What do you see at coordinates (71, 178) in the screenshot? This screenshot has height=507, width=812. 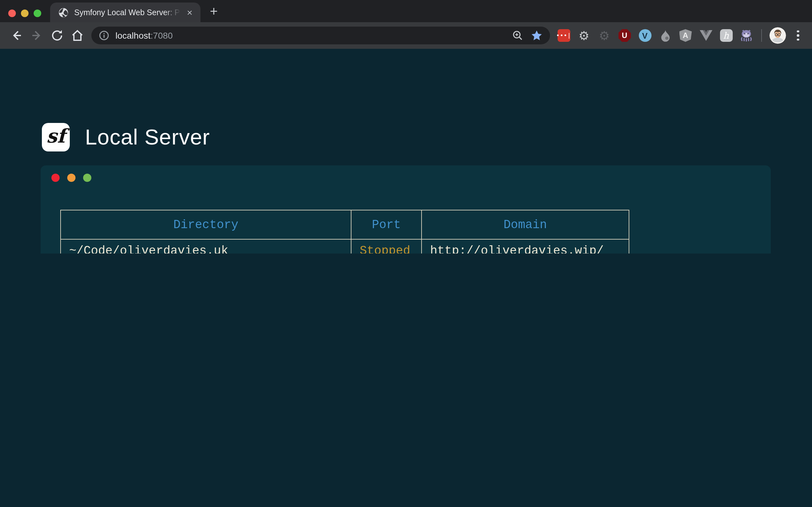 I see `terminal-window-dots` at bounding box center [71, 178].